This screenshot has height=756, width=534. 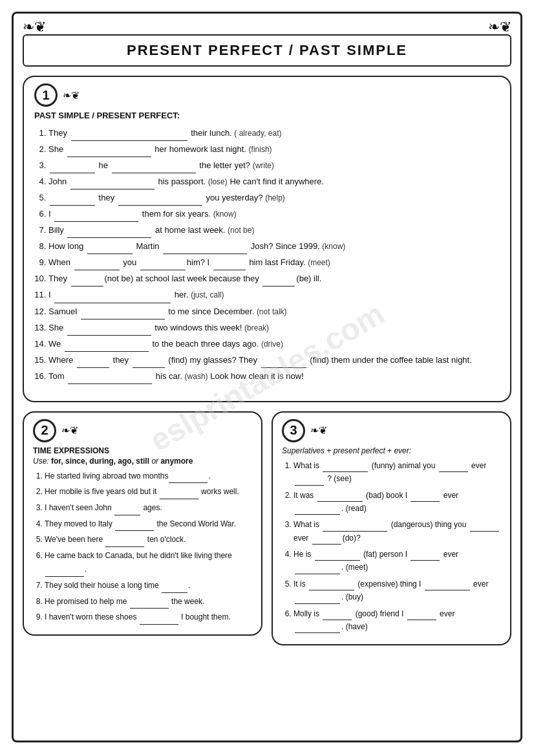 What do you see at coordinates (267, 95) in the screenshot?
I see `section1-header: 1 ❧❦` at bounding box center [267, 95].